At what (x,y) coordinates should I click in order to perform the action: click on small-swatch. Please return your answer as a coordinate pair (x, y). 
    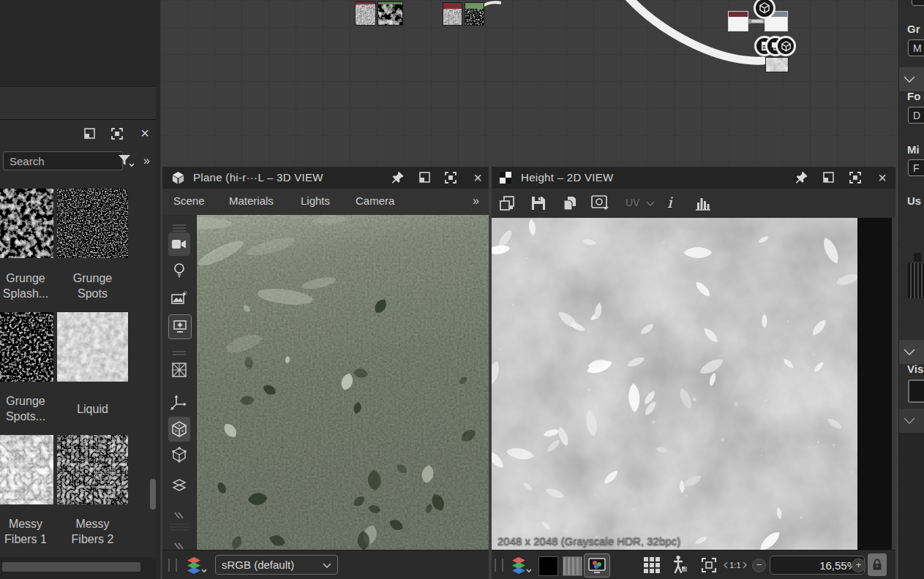
    Looking at the image, I should click on (917, 257).